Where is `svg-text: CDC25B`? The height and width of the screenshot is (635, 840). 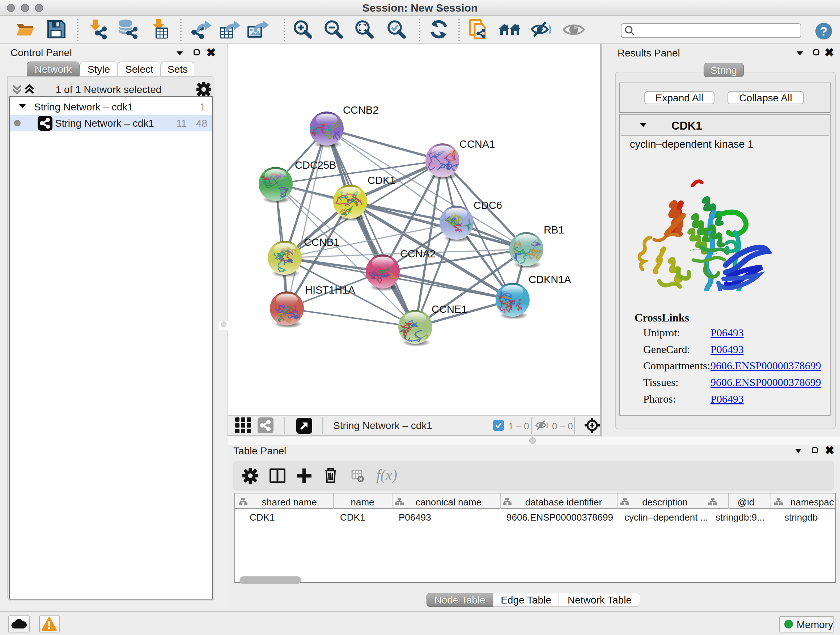 svg-text: CDC25B is located at coordinates (315, 165).